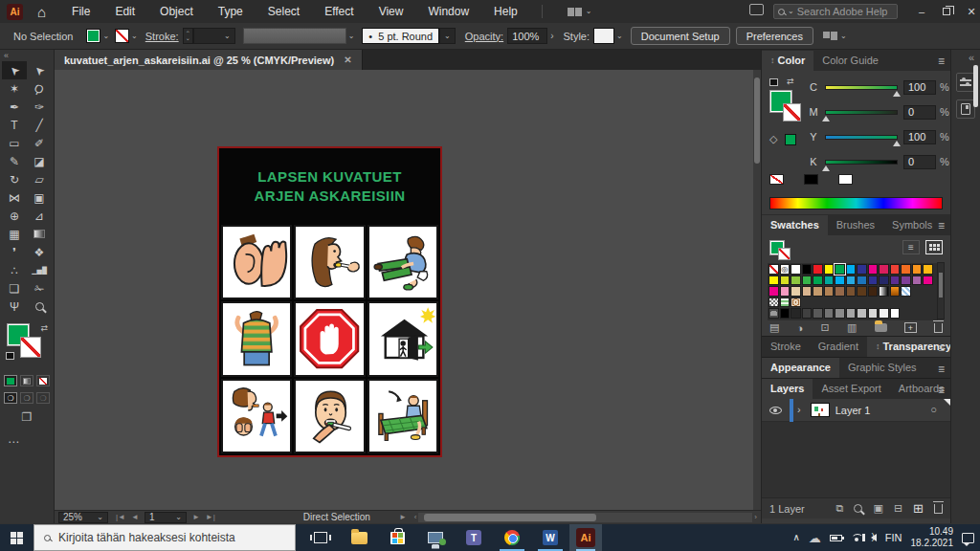 This screenshot has width=980, height=551. I want to click on swatch-libraries-icon: ▤, so click(774, 327).